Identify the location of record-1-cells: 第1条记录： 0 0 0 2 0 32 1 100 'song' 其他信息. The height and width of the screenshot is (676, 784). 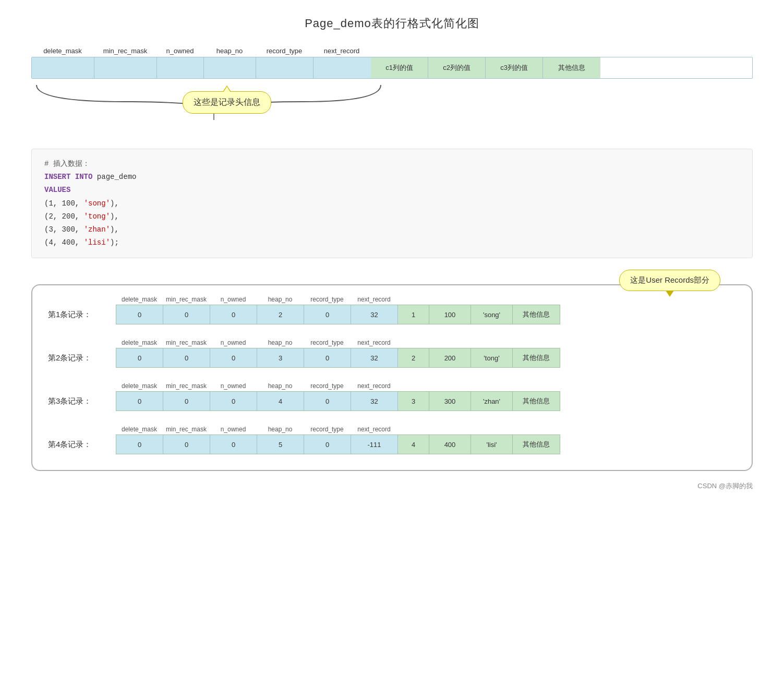
(392, 315).